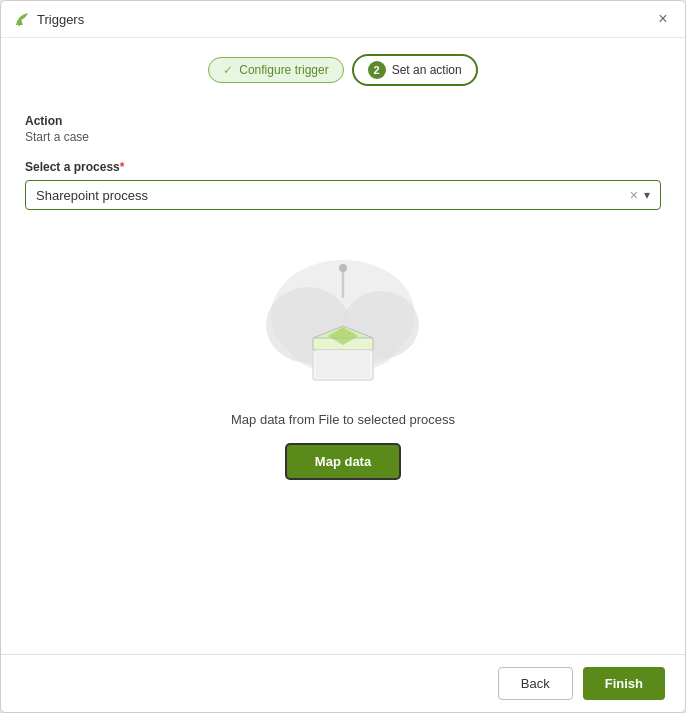 This screenshot has width=686, height=713. Describe the element at coordinates (122, 167) in the screenshot. I see `required-indicator: *` at that location.